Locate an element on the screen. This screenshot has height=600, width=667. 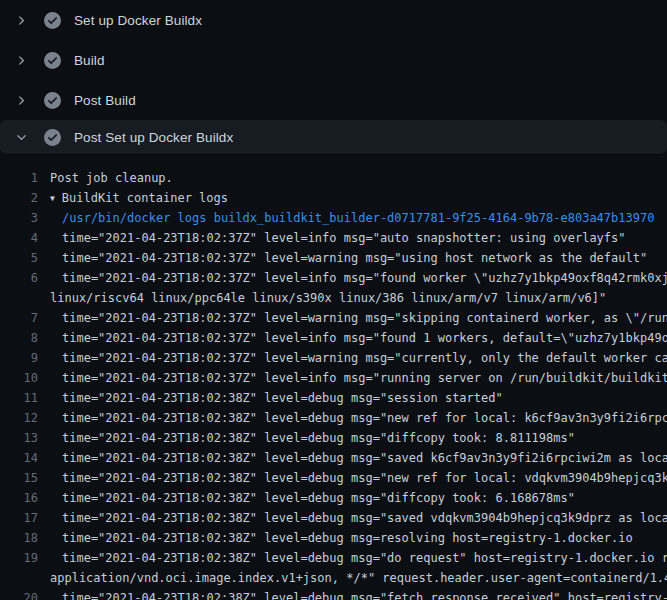
step-row-post-build: Post Build is located at coordinates (334, 100).